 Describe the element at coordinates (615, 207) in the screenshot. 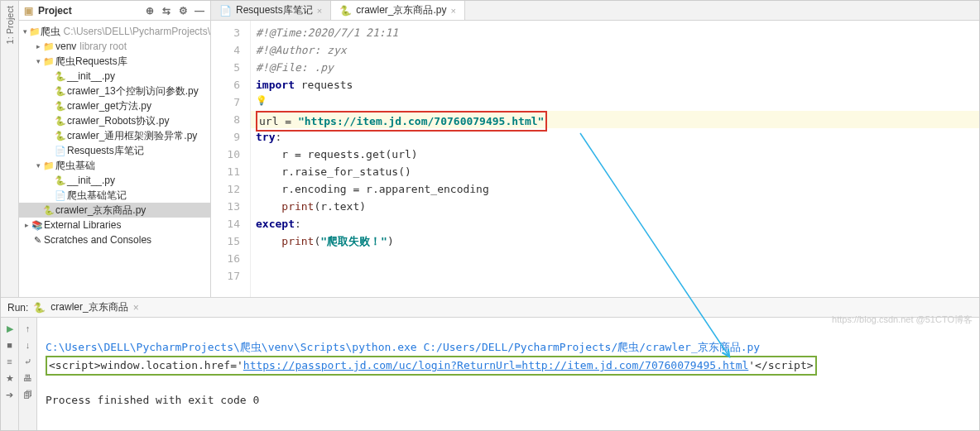

I see `code-line: print(r.text)` at that location.